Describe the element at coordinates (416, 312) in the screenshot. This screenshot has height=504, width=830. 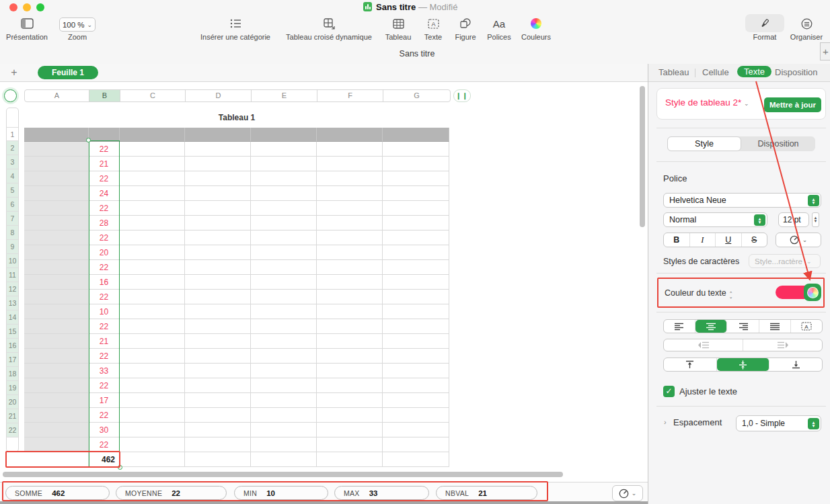
I see `cell-G13` at that location.